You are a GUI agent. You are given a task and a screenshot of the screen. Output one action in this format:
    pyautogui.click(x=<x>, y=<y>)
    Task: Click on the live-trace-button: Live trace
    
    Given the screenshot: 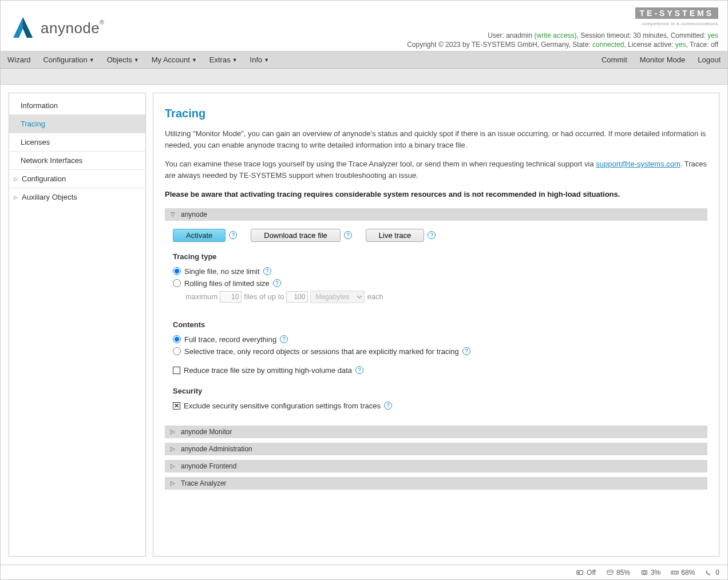 What is the action you would take?
    pyautogui.click(x=395, y=236)
    